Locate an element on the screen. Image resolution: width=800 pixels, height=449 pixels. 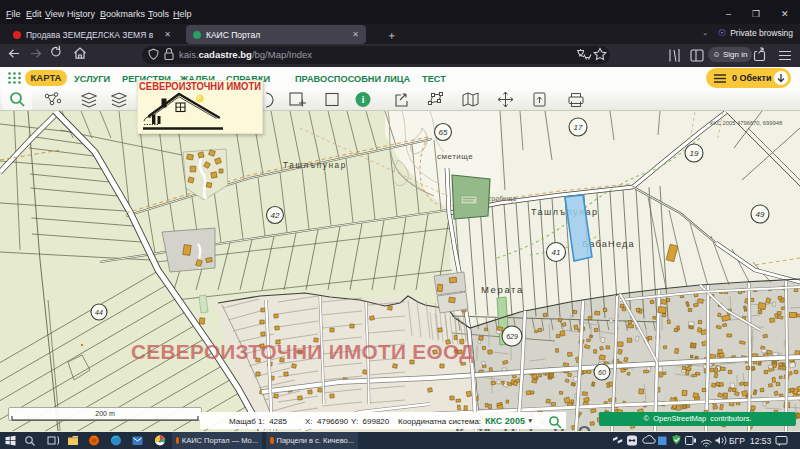
svg-text: 42 is located at coordinates (276, 216).